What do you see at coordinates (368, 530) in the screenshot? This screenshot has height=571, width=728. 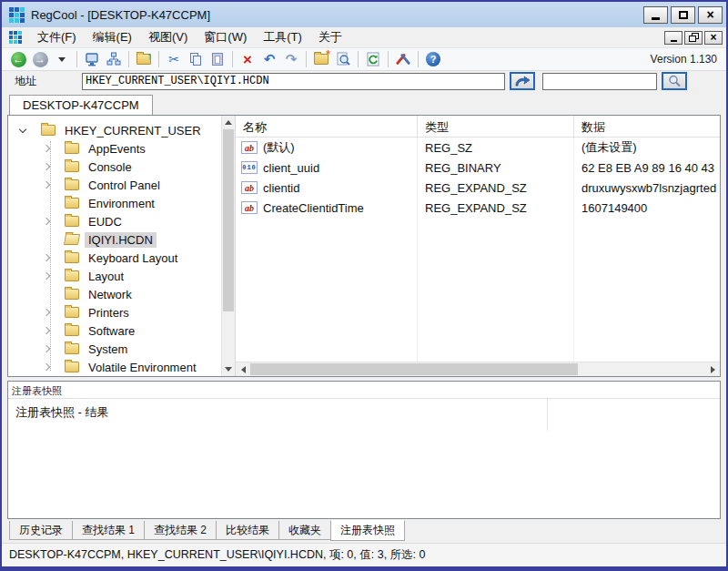 I see `bottom-tab-snapshot: 注册表快照` at bounding box center [368, 530].